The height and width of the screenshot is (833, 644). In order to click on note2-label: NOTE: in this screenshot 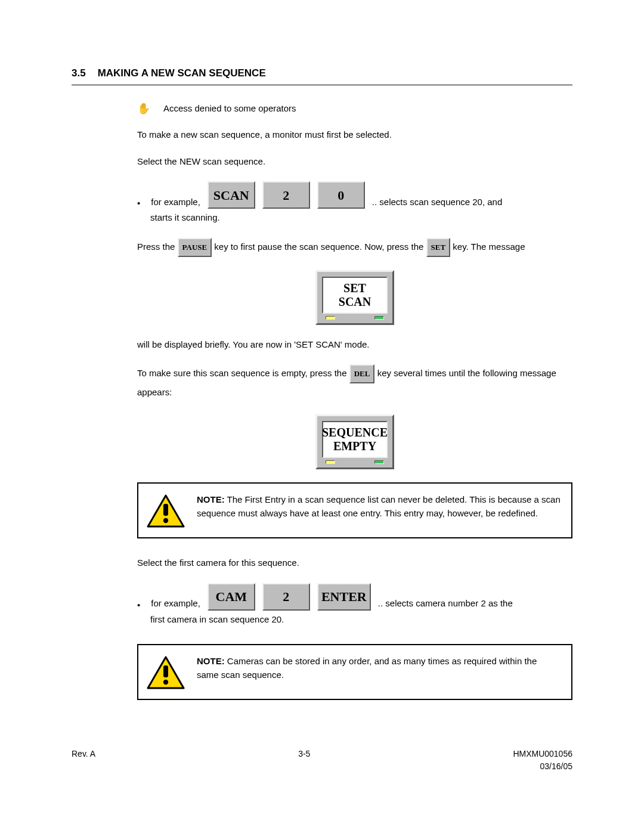, I will do `click(211, 661)`.